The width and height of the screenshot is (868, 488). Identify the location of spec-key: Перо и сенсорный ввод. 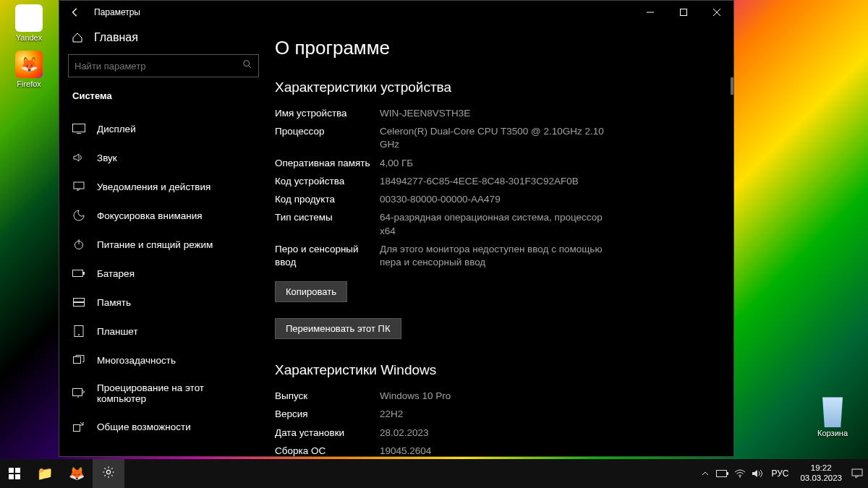
(327, 256).